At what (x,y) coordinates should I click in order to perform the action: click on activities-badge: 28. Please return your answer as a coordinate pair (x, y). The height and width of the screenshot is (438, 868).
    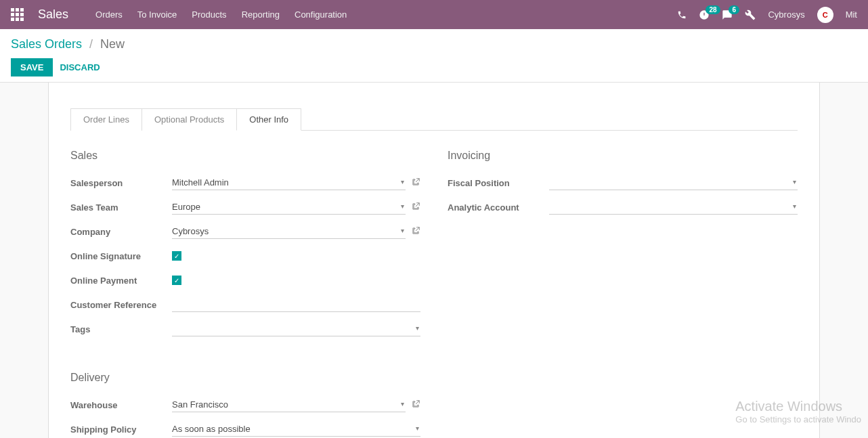
    Looking at the image, I should click on (712, 9).